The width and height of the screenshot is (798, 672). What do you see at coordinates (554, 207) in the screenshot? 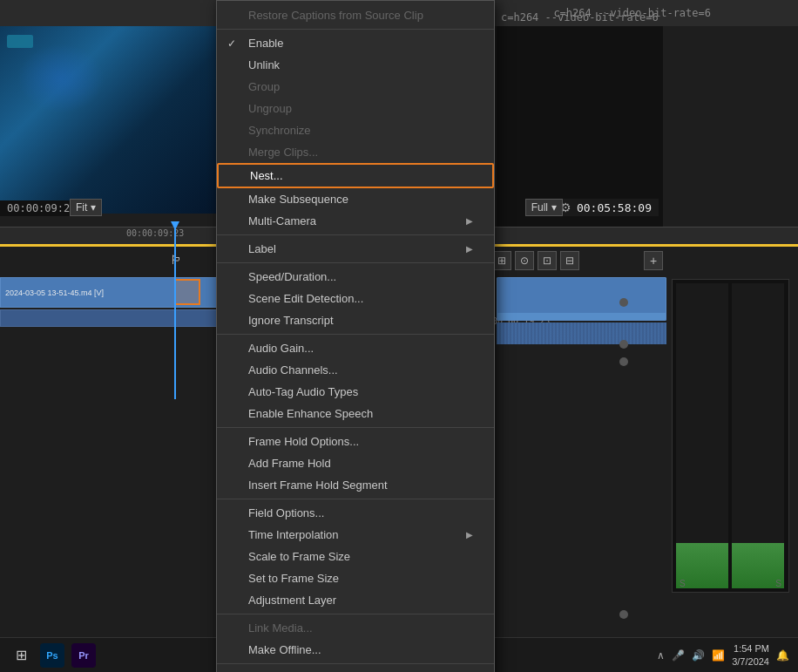
I see `full-chevron-icon: ▾` at bounding box center [554, 207].